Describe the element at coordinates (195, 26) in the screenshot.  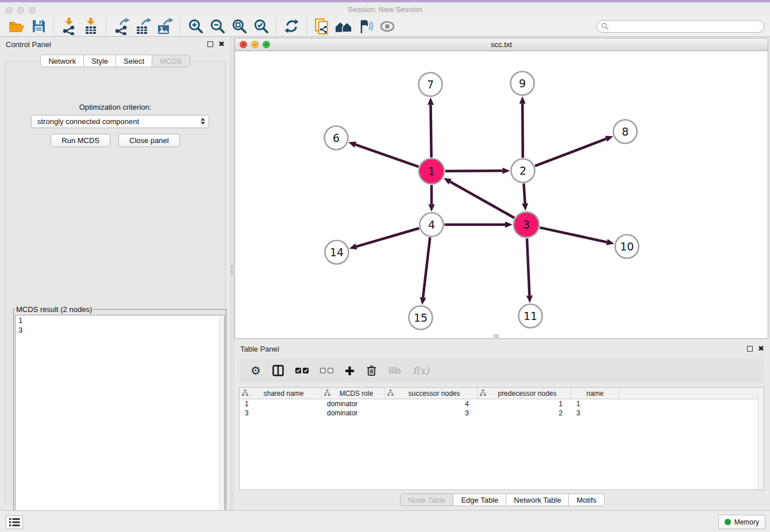
I see `zoom-in-icon` at that location.